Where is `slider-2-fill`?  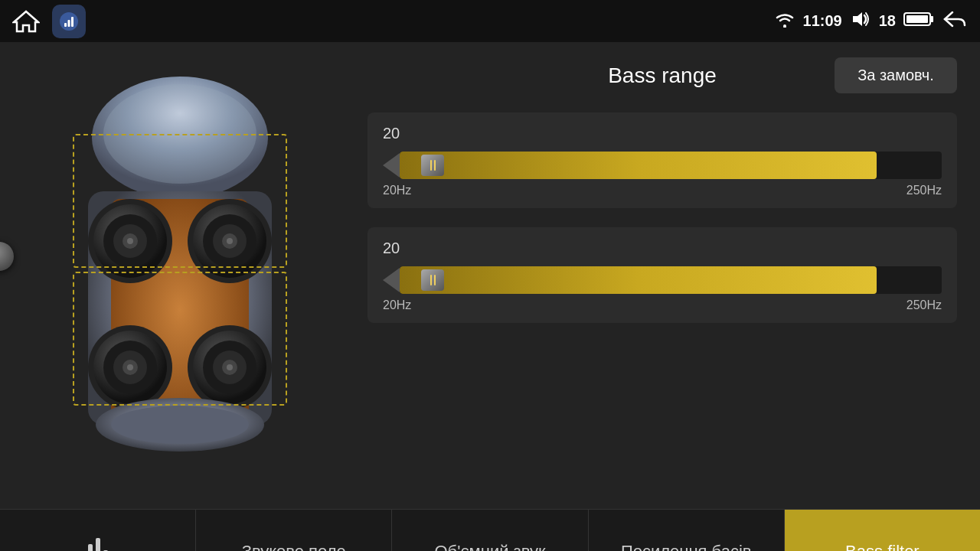
slider-2-fill is located at coordinates (639, 280).